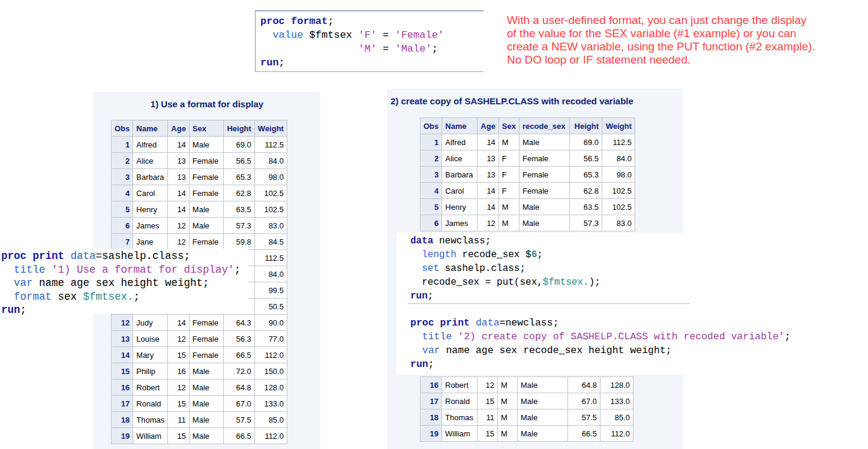 The width and height of the screenshot is (868, 449). I want to click on data-cell: Louise, so click(151, 339).